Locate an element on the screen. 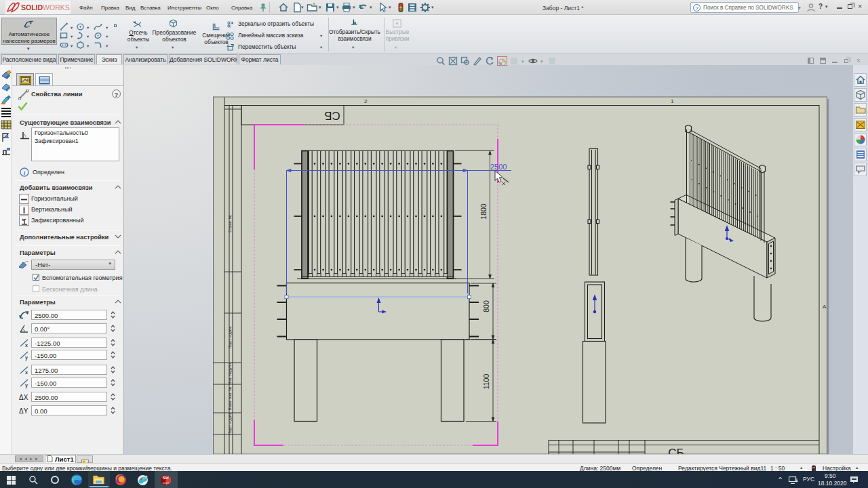  svg-text: 2018 is located at coordinates (166, 483).